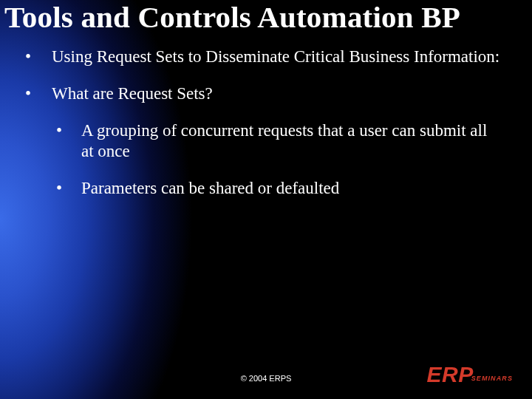 This screenshot has height=399, width=532. Describe the element at coordinates (263, 57) in the screenshot. I see `list-item: • Using Request Sets to Disseminate Crit…` at that location.